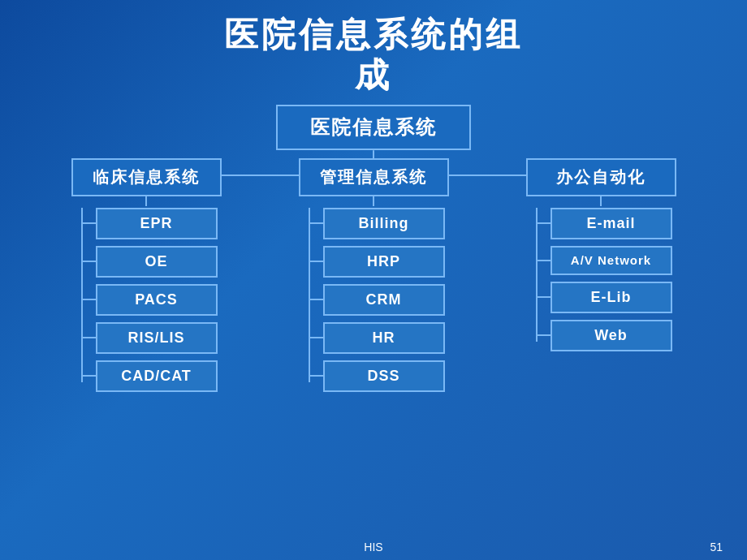  Describe the element at coordinates (384, 261) in the screenshot. I see `sub-node-hrp: HRP` at that location.